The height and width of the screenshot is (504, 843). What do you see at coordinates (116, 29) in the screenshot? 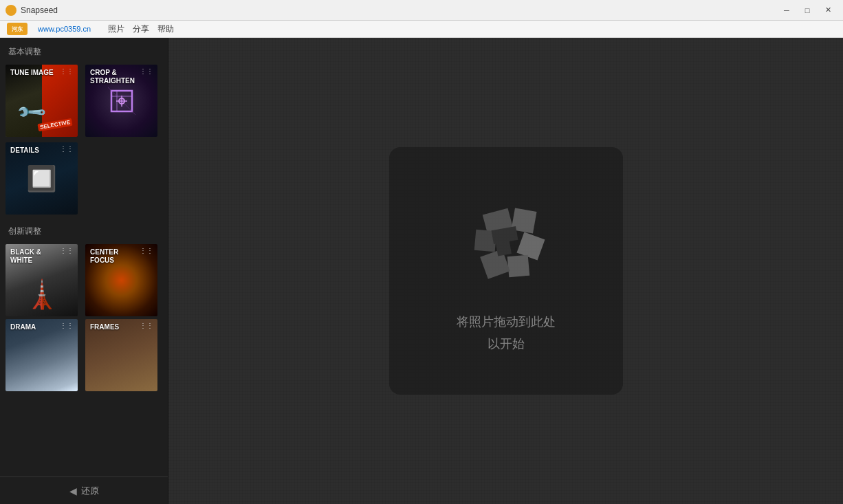
I see `menu-photo: 照片` at bounding box center [116, 29].